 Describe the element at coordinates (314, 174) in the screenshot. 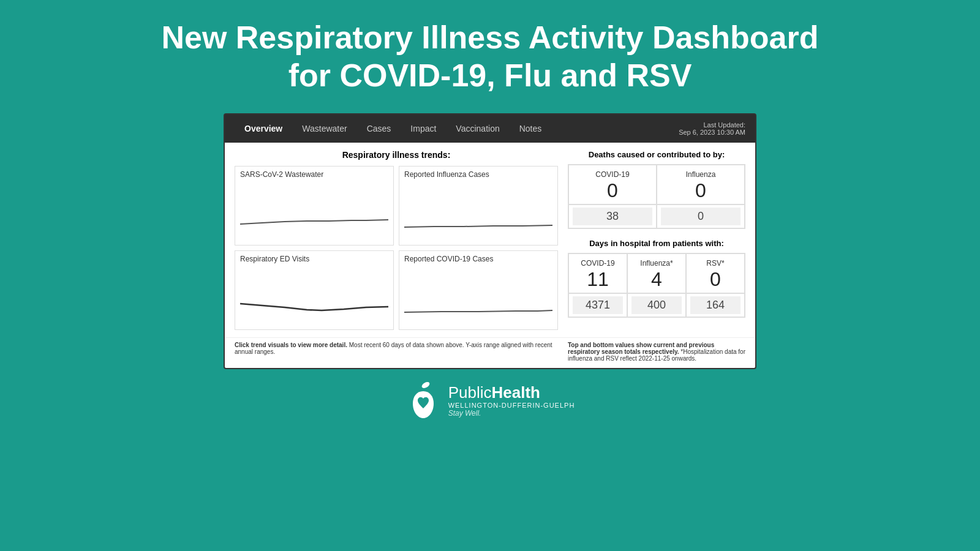

I see `trend-wastewater-label: SARS-CoV-2 Wastewater` at that location.